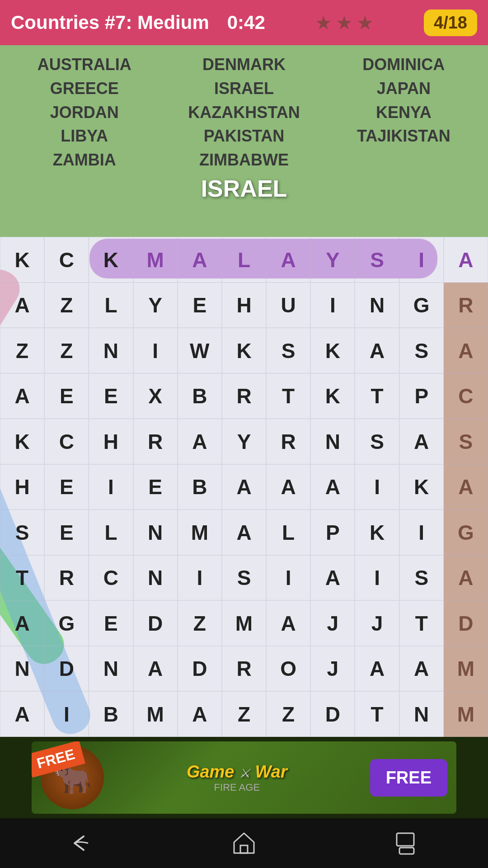 This screenshot has width=488, height=868. I want to click on cell-9-8: A, so click(377, 669).